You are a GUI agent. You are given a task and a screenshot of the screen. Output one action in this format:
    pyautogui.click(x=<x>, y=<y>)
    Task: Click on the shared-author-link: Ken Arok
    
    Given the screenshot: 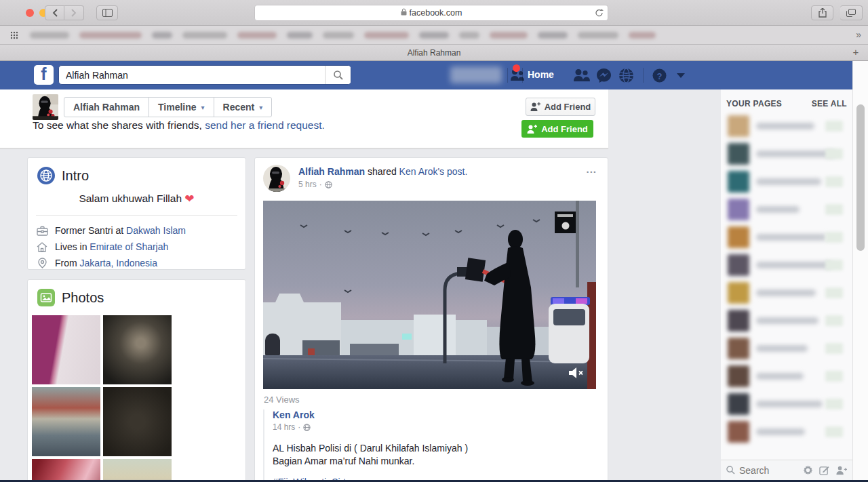 What is the action you would take?
    pyautogui.click(x=294, y=415)
    